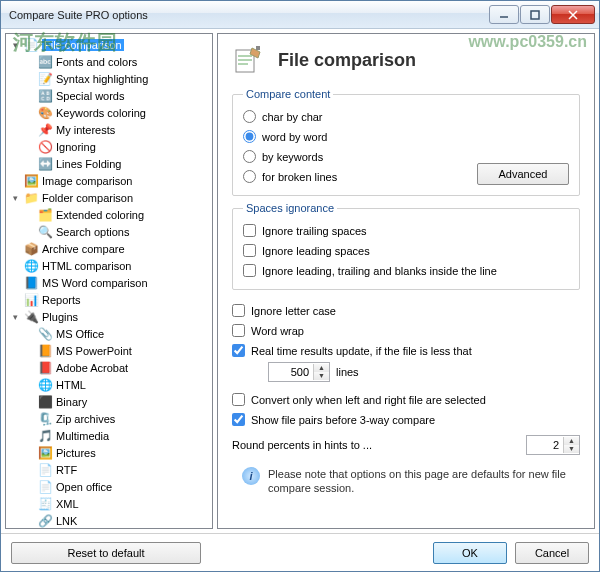  Describe the element at coordinates (109, 436) in the screenshot. I see `tree-item: ▸🎵Multimedia` at that location.